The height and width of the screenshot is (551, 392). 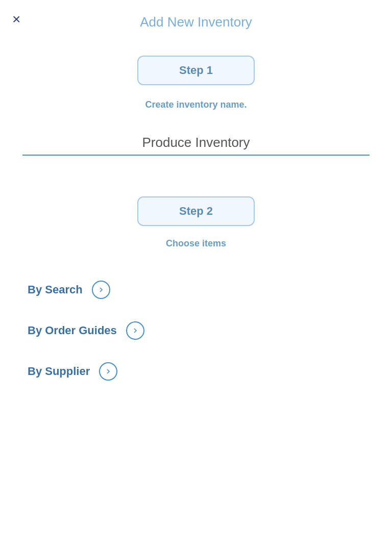 I want to click on by-supplier-arrow-icon, so click(x=108, y=371).